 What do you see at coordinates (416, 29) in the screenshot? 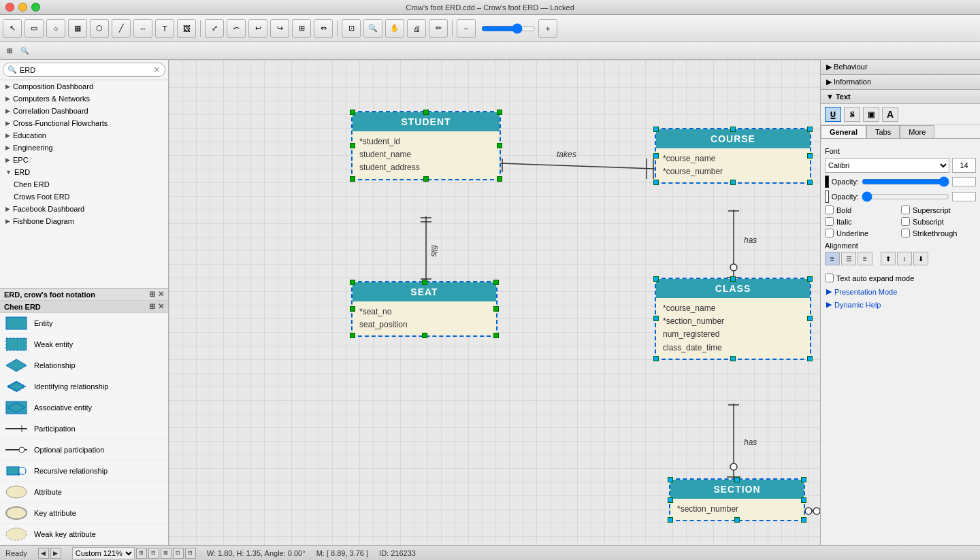
I see `print-tool: 🖨` at bounding box center [416, 29].